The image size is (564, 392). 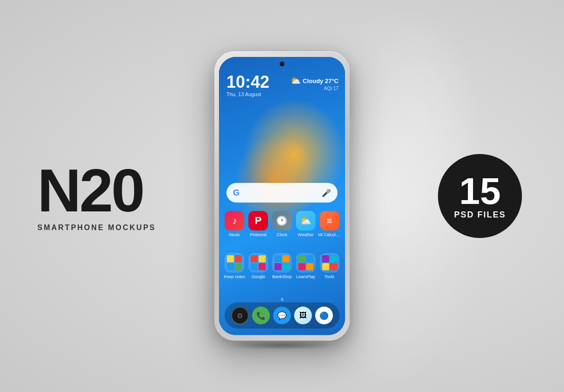 I want to click on weather-block: ⛅ Cloudy 27°C AQI 17, so click(x=315, y=83).